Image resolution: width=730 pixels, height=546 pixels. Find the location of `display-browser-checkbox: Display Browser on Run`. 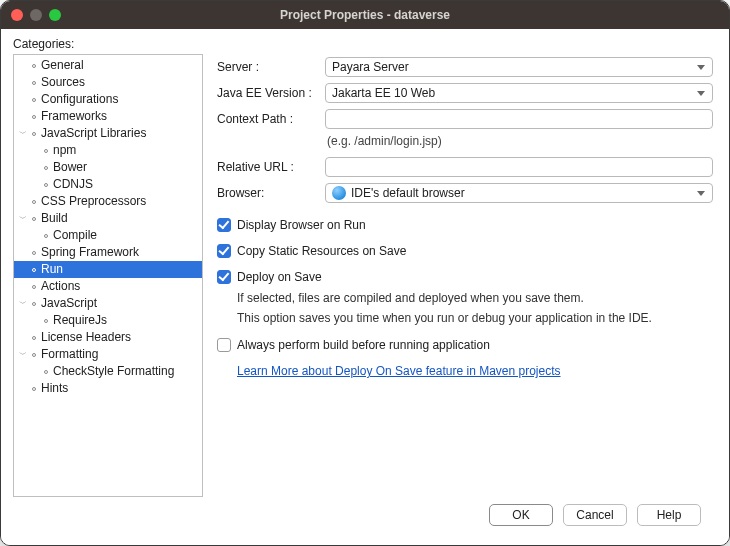

display-browser-checkbox: Display Browser on Run is located at coordinates (465, 225).